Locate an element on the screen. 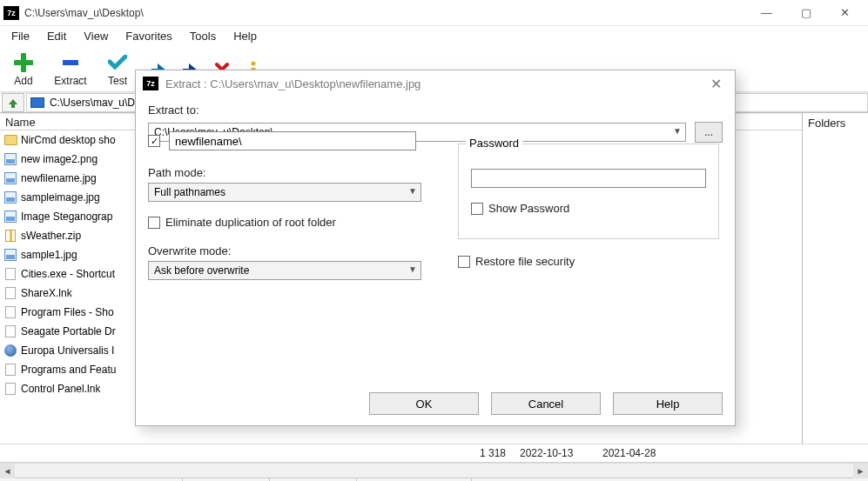 Image resolution: width=868 pixels, height=481 pixels. detail-date1: 2022-10-13 is located at coordinates (554, 453).